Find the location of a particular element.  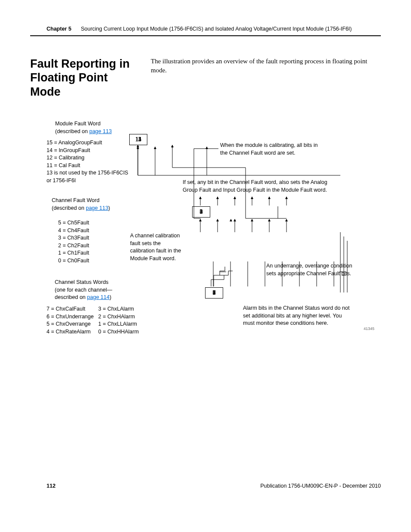

channel-fault-title: Channel Fault Word is located at coordinates (90, 201).